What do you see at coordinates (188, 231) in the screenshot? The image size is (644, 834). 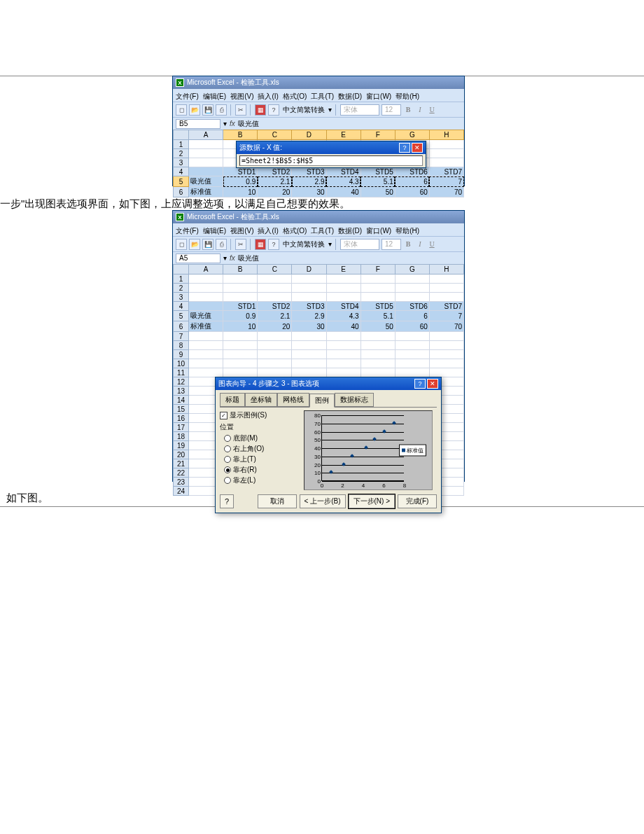 I see `menu-file: 文件(F)` at bounding box center [188, 231].